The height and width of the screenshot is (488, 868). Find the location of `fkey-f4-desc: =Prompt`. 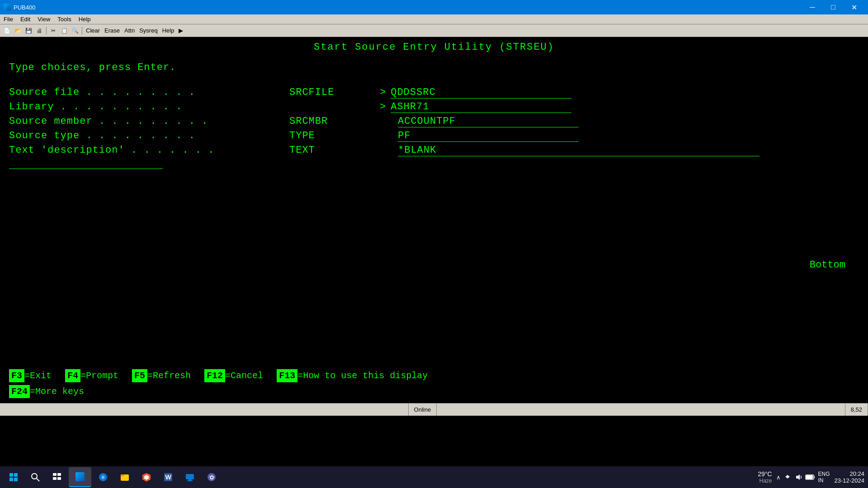

fkey-f4-desc: =Prompt is located at coordinates (99, 376).